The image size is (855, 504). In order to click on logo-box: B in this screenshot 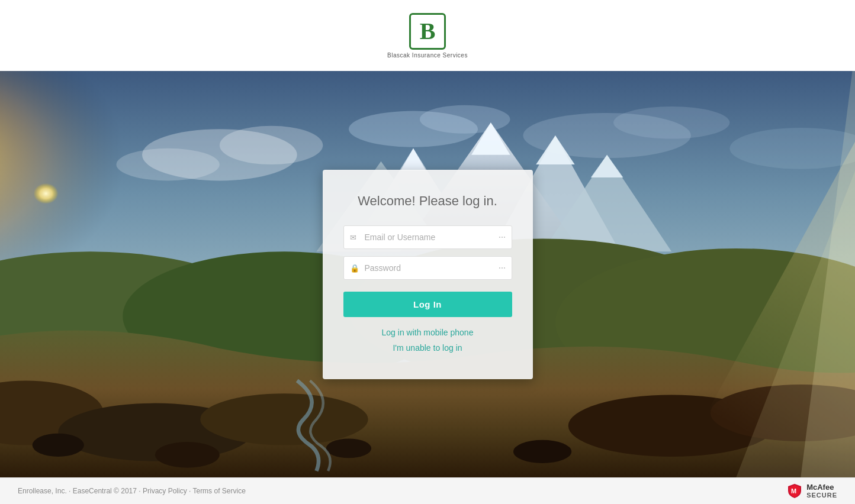, I will do `click(427, 31)`.